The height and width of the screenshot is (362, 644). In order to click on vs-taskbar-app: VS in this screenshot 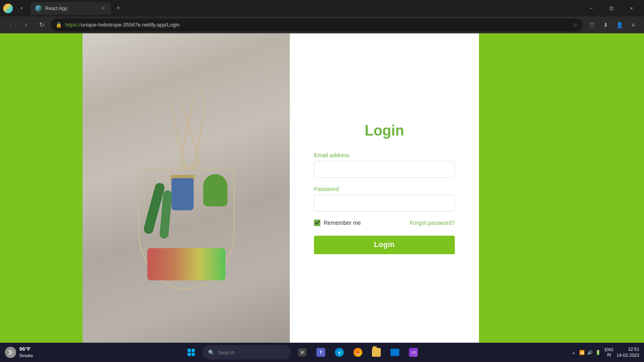, I will do `click(413, 352)`.